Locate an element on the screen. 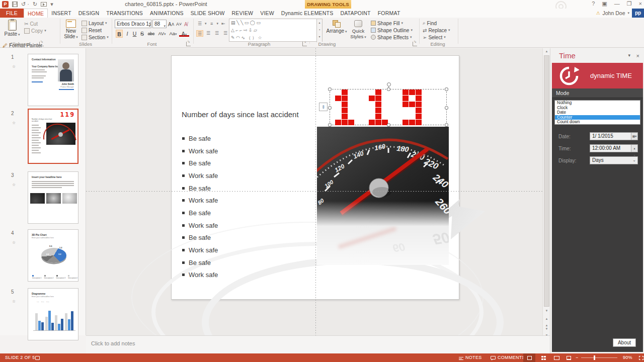 The height and width of the screenshot is (362, 644). justify-button: ☰ is located at coordinates (225, 33).